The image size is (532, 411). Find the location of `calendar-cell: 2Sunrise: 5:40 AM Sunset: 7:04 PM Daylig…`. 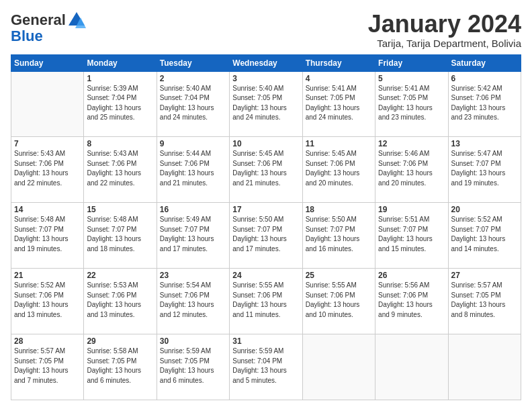

calendar-cell: 2Sunrise: 5:40 AM Sunset: 7:04 PM Daylig… is located at coordinates (193, 104).